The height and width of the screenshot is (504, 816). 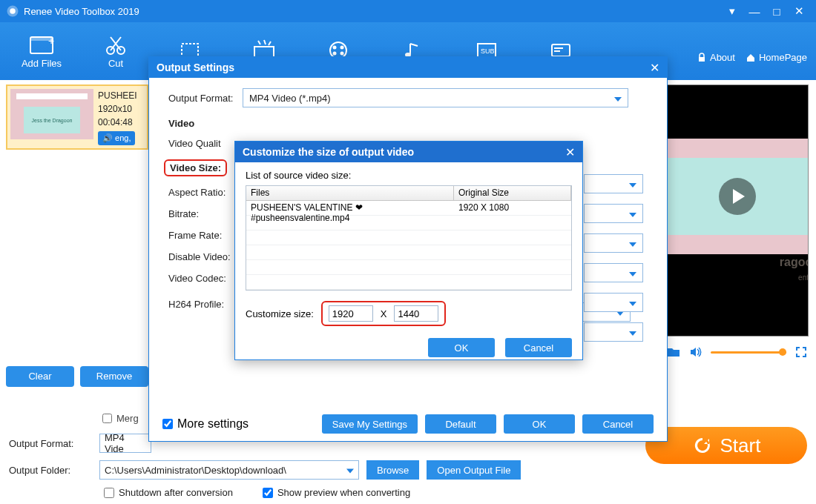 I want to click on start-button: Start, so click(x=726, y=445).